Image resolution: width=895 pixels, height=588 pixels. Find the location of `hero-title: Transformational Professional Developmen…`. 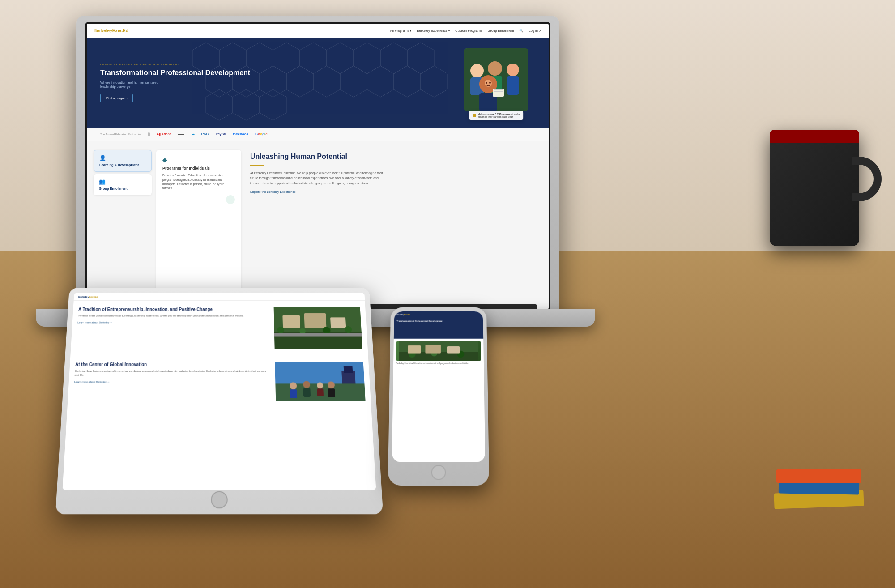

hero-title: Transformational Professional Developmen… is located at coordinates (282, 72).